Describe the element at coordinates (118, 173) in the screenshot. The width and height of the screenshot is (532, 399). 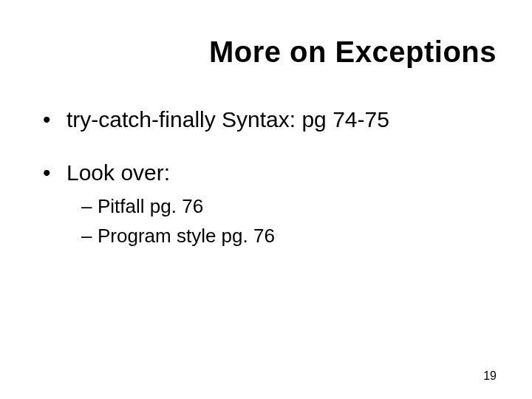
I see `bullet-text: Look over:` at that location.